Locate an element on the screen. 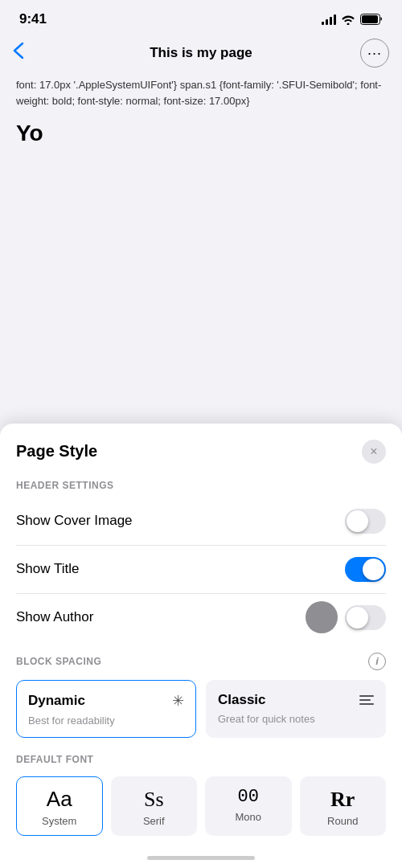  font-option-round: Rr Round is located at coordinates (343, 806).